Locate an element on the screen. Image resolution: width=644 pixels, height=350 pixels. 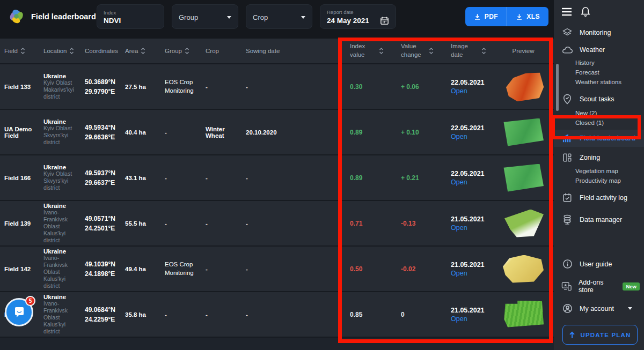
area-cell: 27.5 ha is located at coordinates (141, 87).